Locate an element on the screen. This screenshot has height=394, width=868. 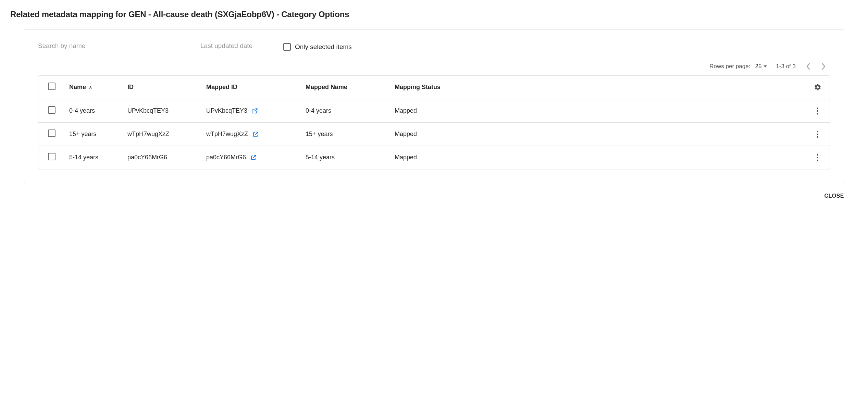
table-header: Name ∧ ID Mapped ID Mapped Name Mapping … is located at coordinates (434, 88).